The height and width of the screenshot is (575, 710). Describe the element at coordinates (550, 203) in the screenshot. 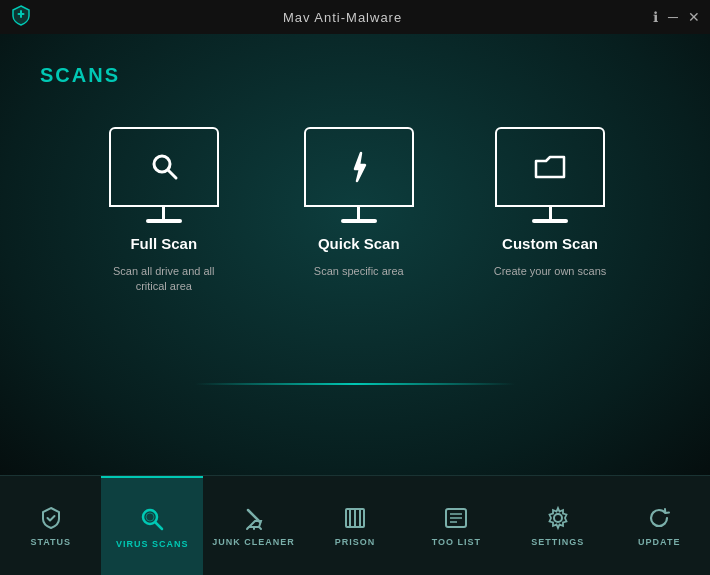

I see `custom-scan-option: Custom Scan Create your own scans` at that location.